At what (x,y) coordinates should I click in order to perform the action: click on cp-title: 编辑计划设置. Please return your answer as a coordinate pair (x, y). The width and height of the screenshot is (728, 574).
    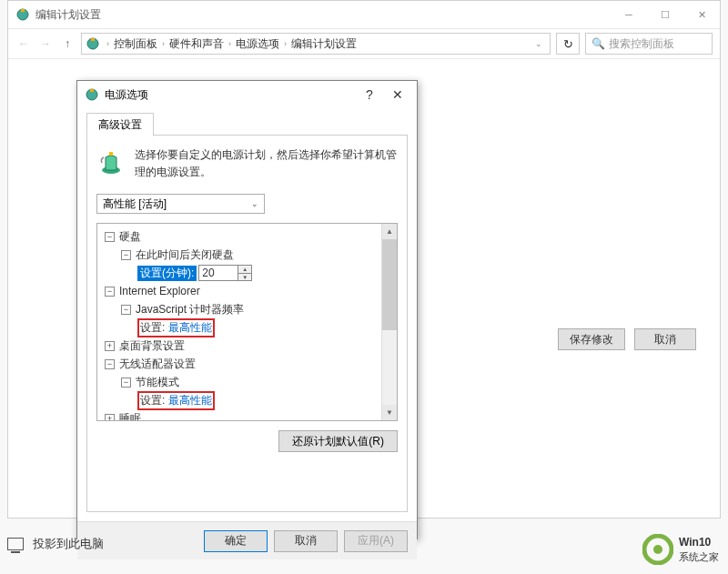
    Looking at the image, I should click on (323, 15).